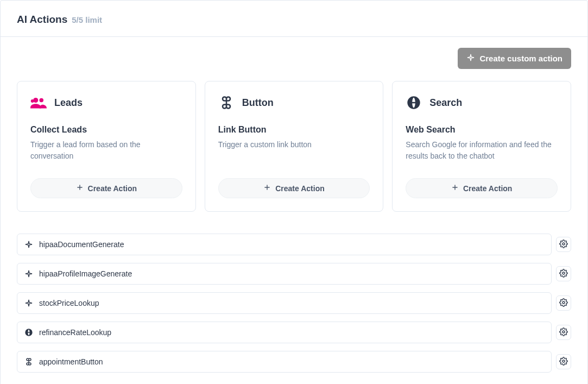 The height and width of the screenshot is (384, 588). I want to click on action-item: hipaaDocumentGenerate, so click(284, 244).